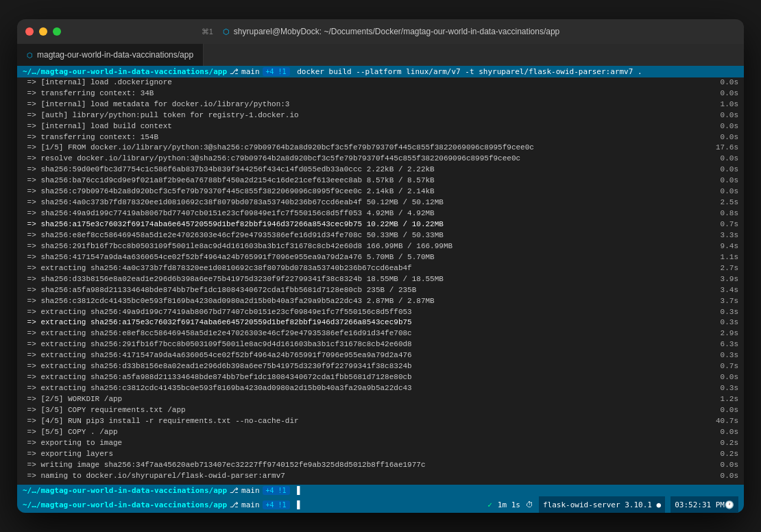 This screenshot has height=532, width=761. I want to click on line-text: => sha256:49a9d199c77419ab8067bd77407cb0…, so click(365, 214).